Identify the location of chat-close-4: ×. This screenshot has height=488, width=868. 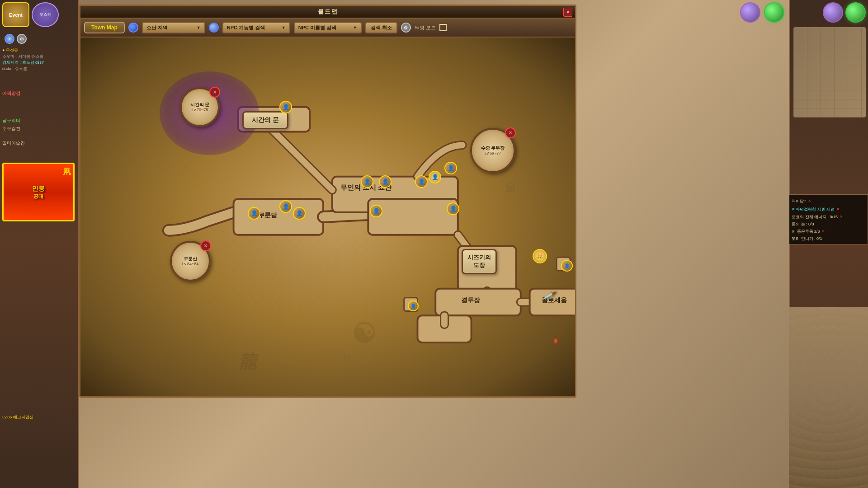
(823, 231).